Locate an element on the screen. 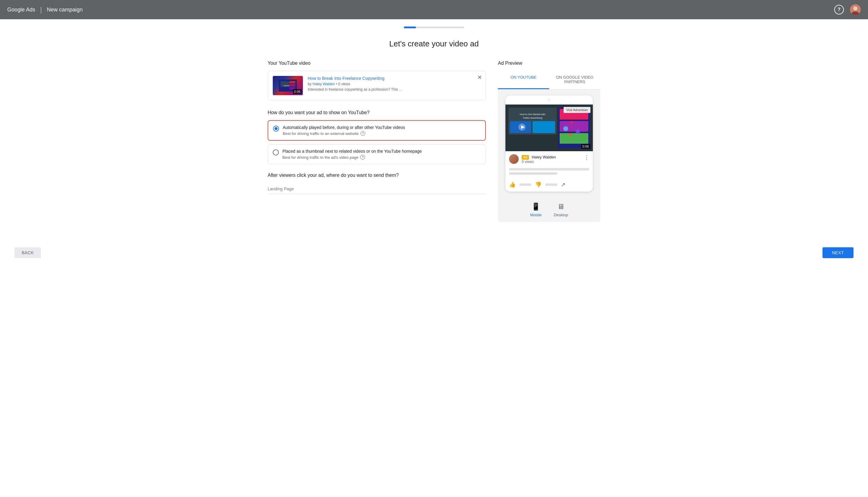  desktop-label: Desktop is located at coordinates (561, 215).